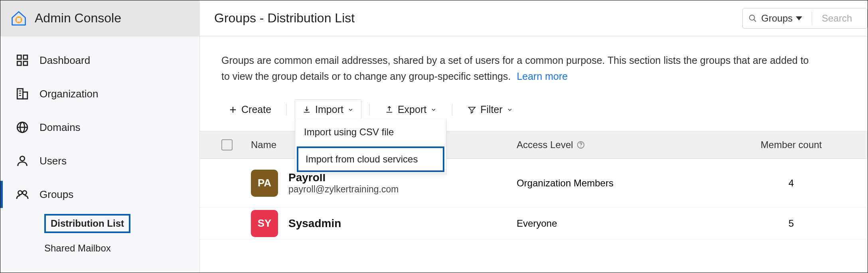 The width and height of the screenshot is (868, 273). I want to click on search-area: Groups, so click(805, 18).